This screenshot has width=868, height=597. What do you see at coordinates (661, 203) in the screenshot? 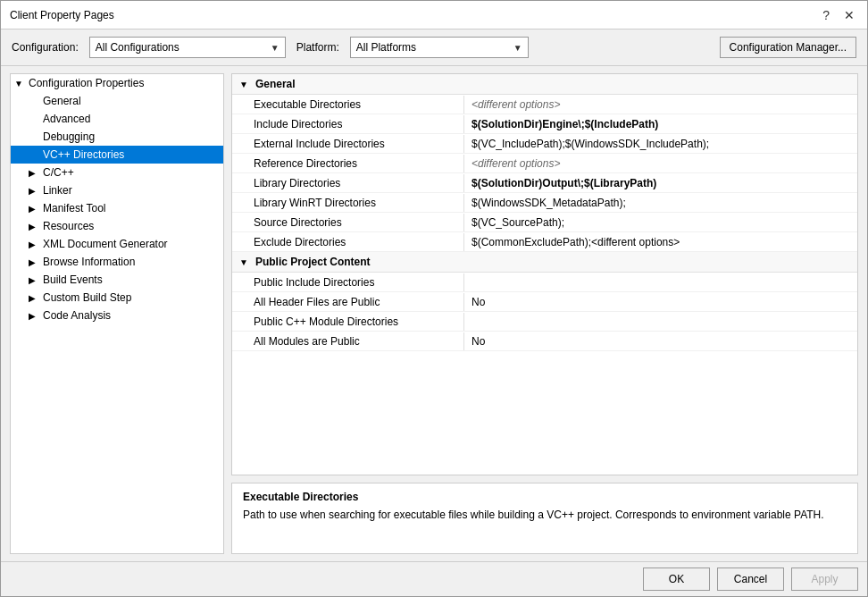
I see `prop-value: $(WindowsSDK_MetadataPath);` at bounding box center [661, 203].